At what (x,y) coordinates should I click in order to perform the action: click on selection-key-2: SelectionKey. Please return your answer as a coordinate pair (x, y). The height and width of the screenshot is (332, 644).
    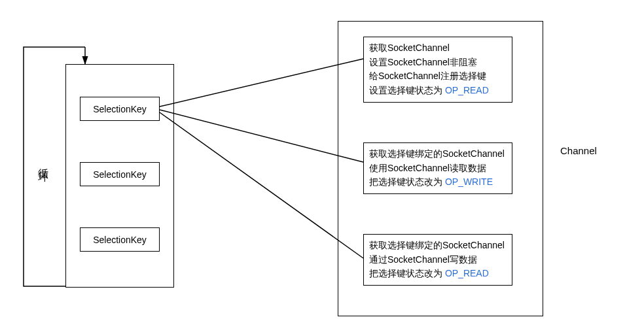
    Looking at the image, I should click on (120, 174).